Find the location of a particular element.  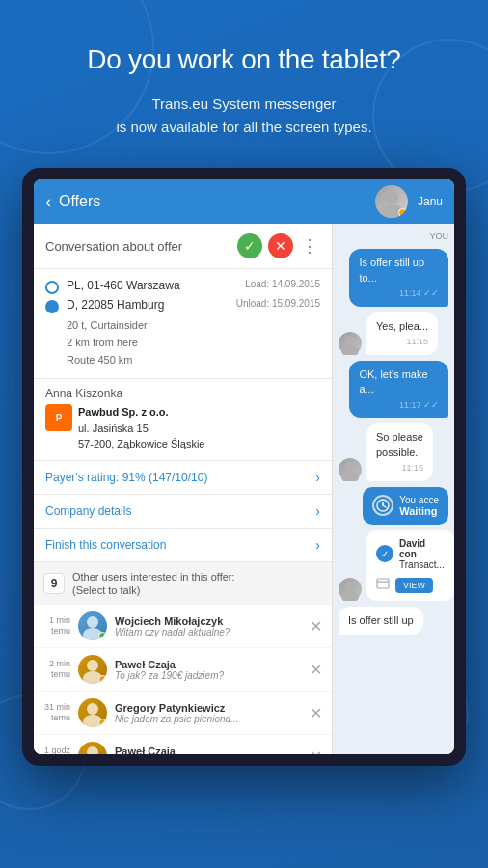

route-info: PL, 01-460 Warszawa Load: 14.09.2015 D, … is located at coordinates (183, 324).